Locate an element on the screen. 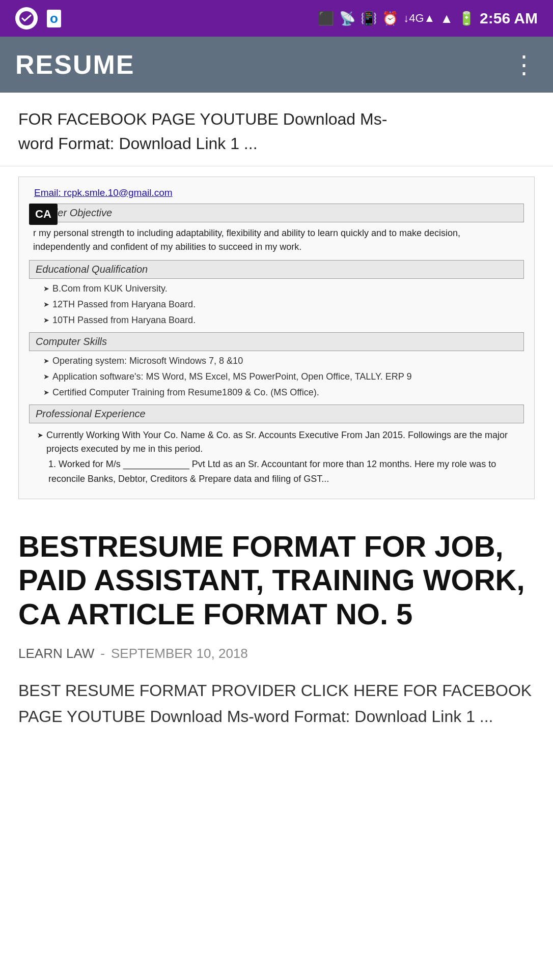  article-meta: LEARN LAW - SEPTEMBER 10, 2018 is located at coordinates (276, 653).